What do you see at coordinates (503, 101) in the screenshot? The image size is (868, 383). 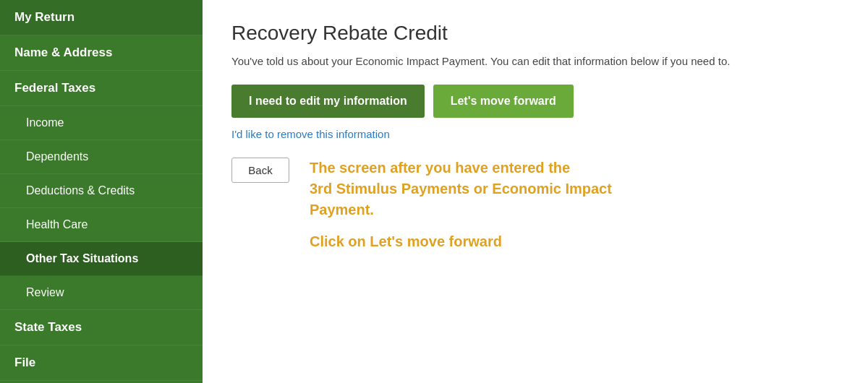 I see `move-forward-button: Let's move forward` at bounding box center [503, 101].